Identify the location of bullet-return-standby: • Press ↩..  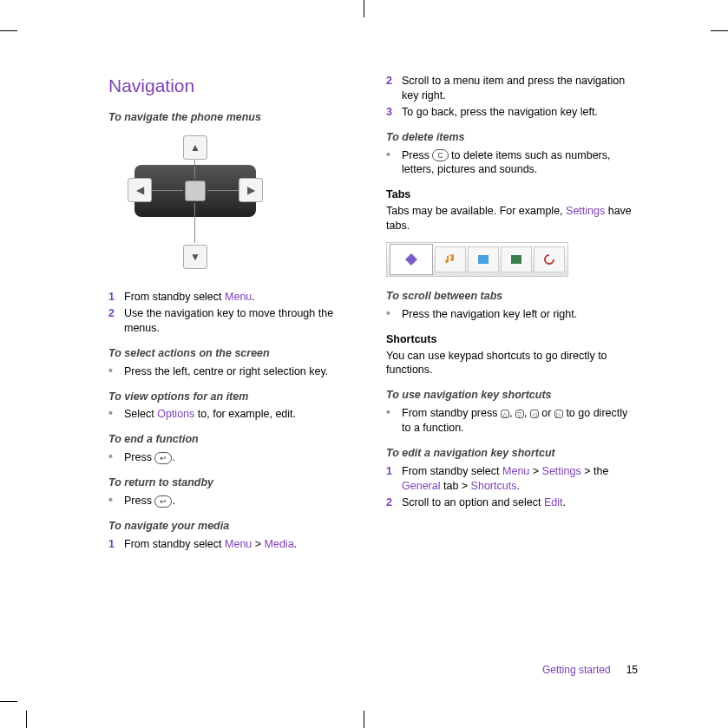
(234, 502).